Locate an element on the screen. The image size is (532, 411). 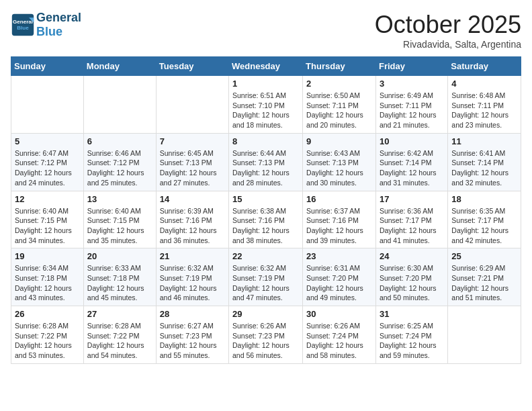
day-info: Sunrise: 6:44 AM Sunset: 7:13 PM Dayligh… is located at coordinates (266, 168).